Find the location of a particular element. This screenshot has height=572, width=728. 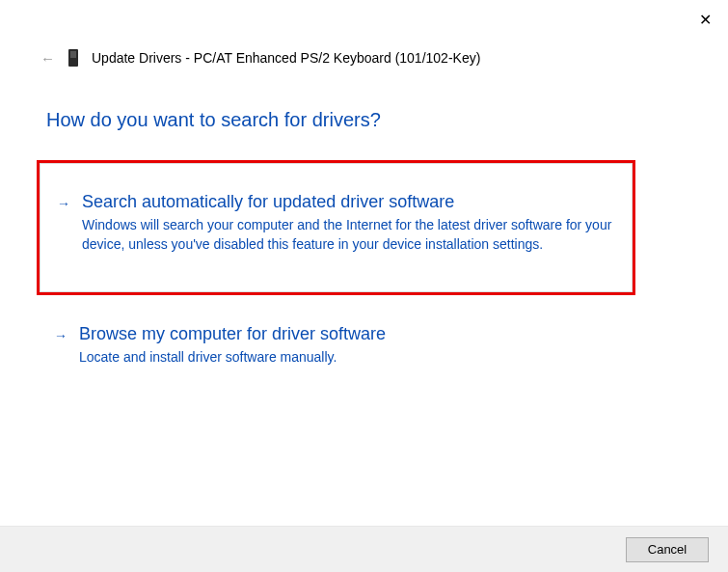

back-arrow-icon: ← is located at coordinates (48, 58).